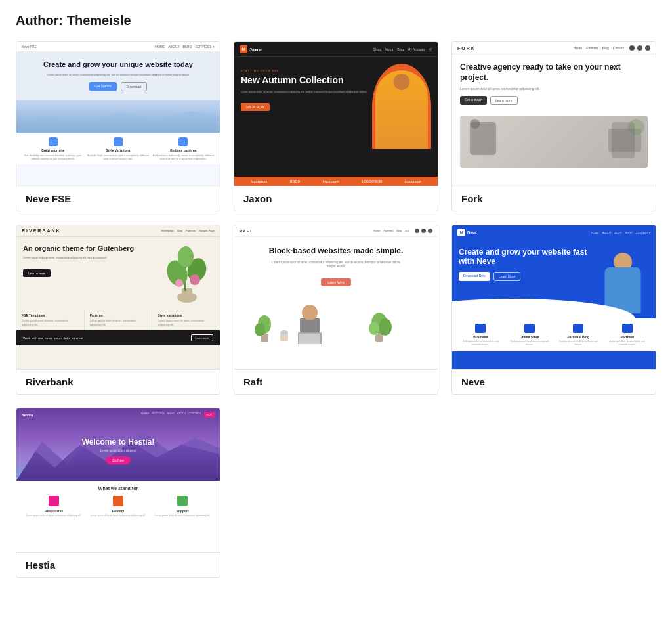 The width and height of the screenshot is (672, 633). Describe the element at coordinates (640, 48) in the screenshot. I see `fork-social-icons` at that location.